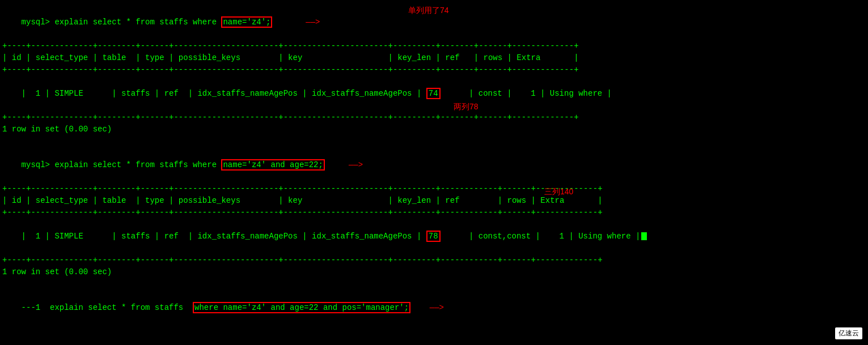  Describe the element at coordinates (313, 22) in the screenshot. I see `arrow1: ——>` at that location.